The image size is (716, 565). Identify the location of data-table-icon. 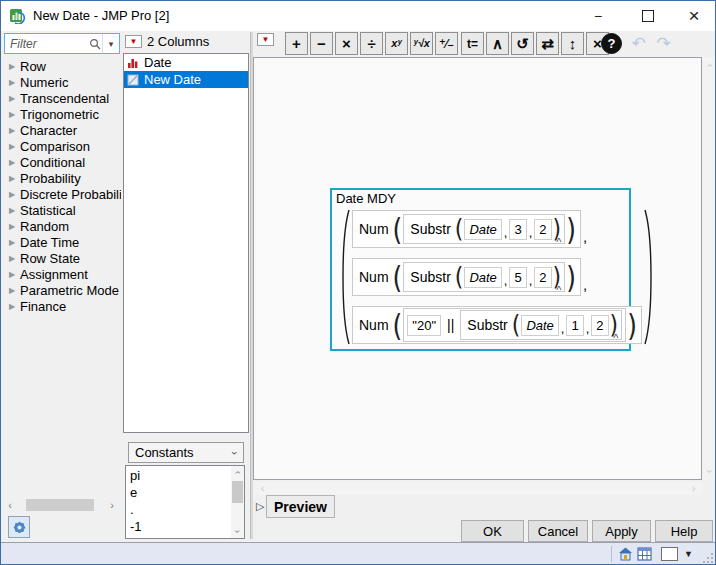
(644, 554).